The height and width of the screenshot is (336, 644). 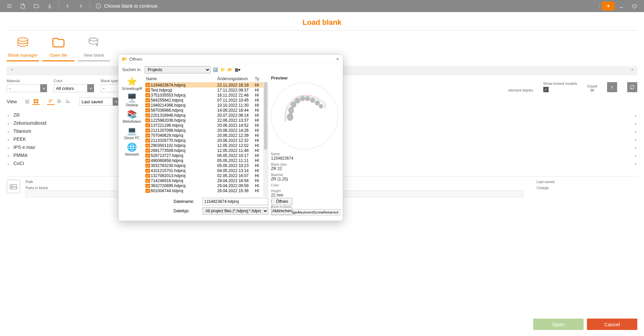 What do you see at coordinates (94, 55) in the screenshot?
I see `tab-label: New blank` at bounding box center [94, 55].